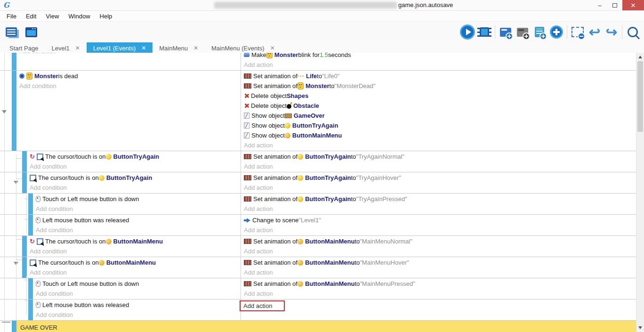 The height and width of the screenshot is (332, 644). What do you see at coordinates (523, 32) in the screenshot?
I see `add-subevent-button` at bounding box center [523, 32].